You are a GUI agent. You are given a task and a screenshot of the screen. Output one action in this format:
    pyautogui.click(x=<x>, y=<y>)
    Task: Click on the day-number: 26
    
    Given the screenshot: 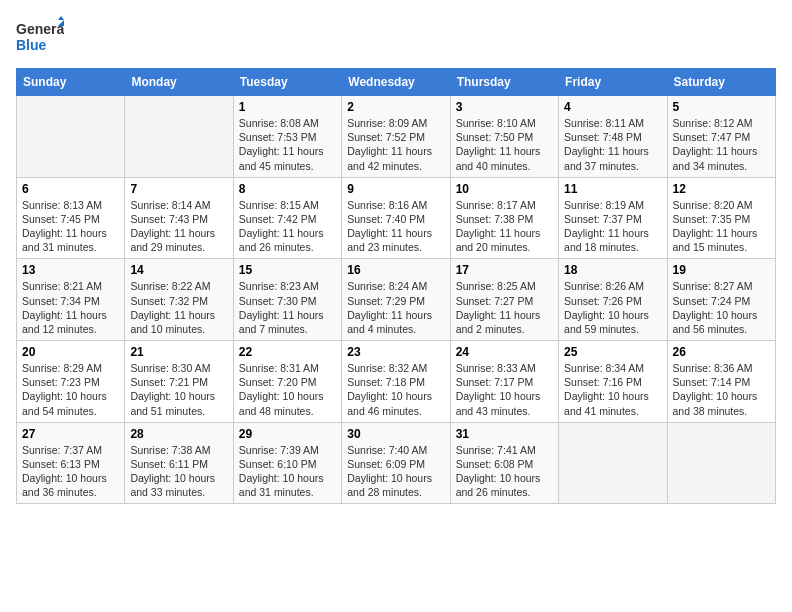 What is the action you would take?
    pyautogui.click(x=722, y=352)
    